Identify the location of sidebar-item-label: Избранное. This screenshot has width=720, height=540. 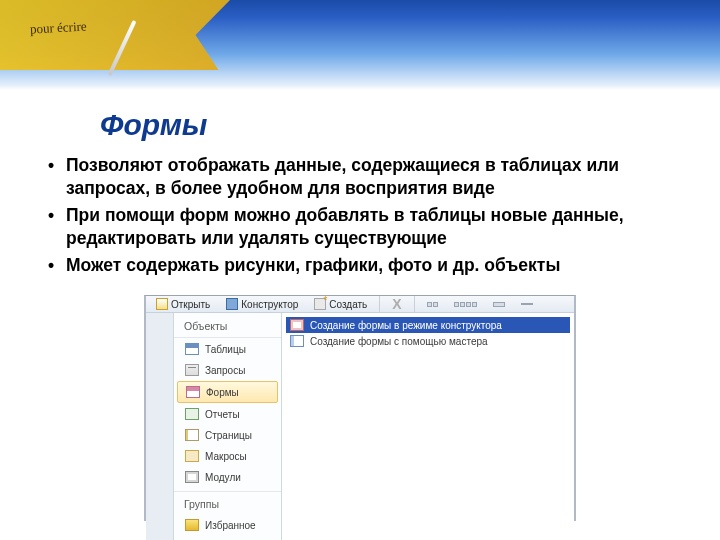
(230, 526).